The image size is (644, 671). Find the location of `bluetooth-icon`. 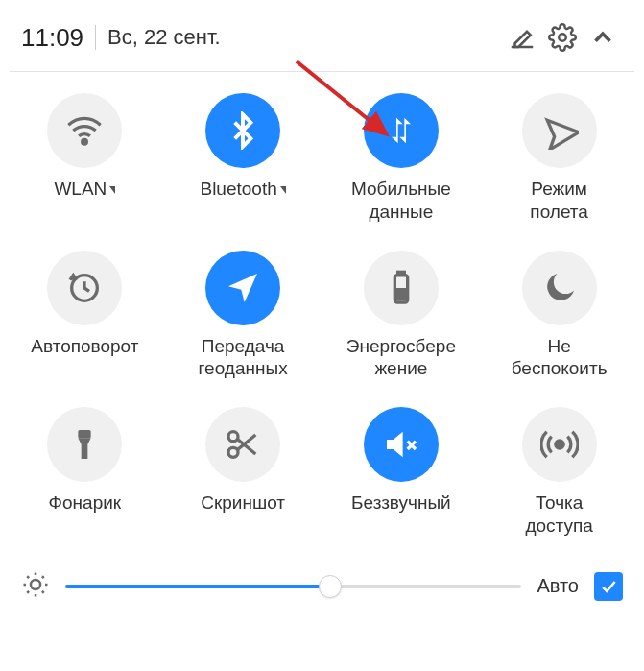

bluetooth-icon is located at coordinates (243, 131).